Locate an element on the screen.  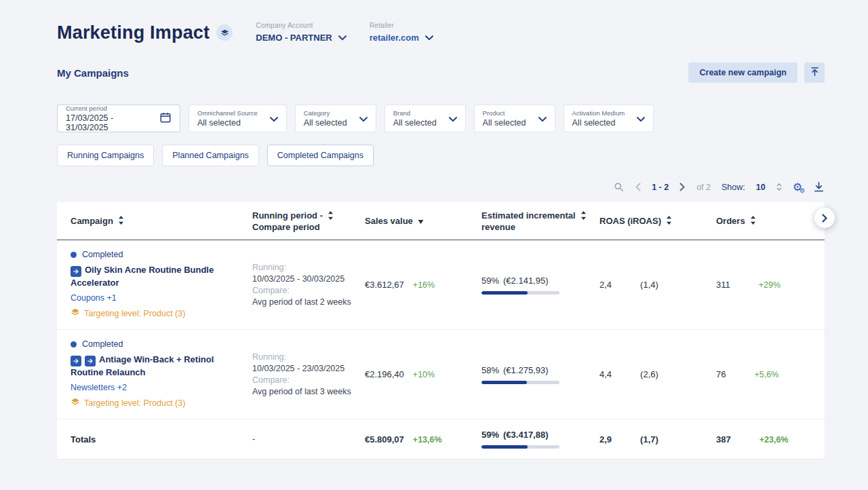
retailer-selector: Retailer retailer.com is located at coordinates (401, 33).